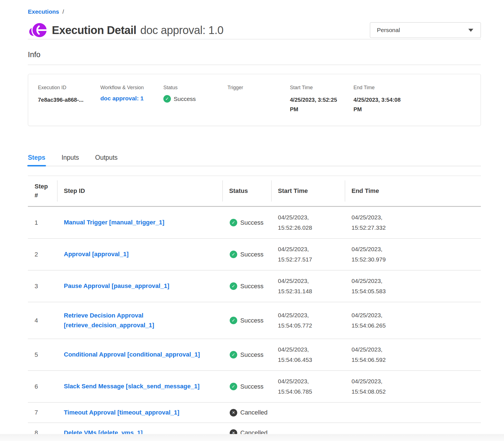  What do you see at coordinates (317, 105) in the screenshot?
I see `start-time-value: 4/25/2023, 3:52:25 PM` at bounding box center [317, 105].